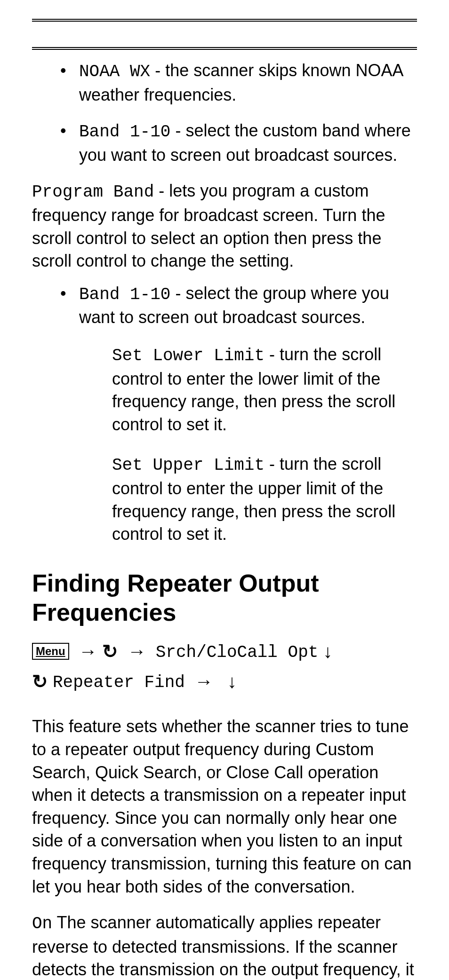 The height and width of the screenshot is (980, 449). I want to click on list-item: NOAA WX - the scanner skips known NOAA w…, so click(224, 83).